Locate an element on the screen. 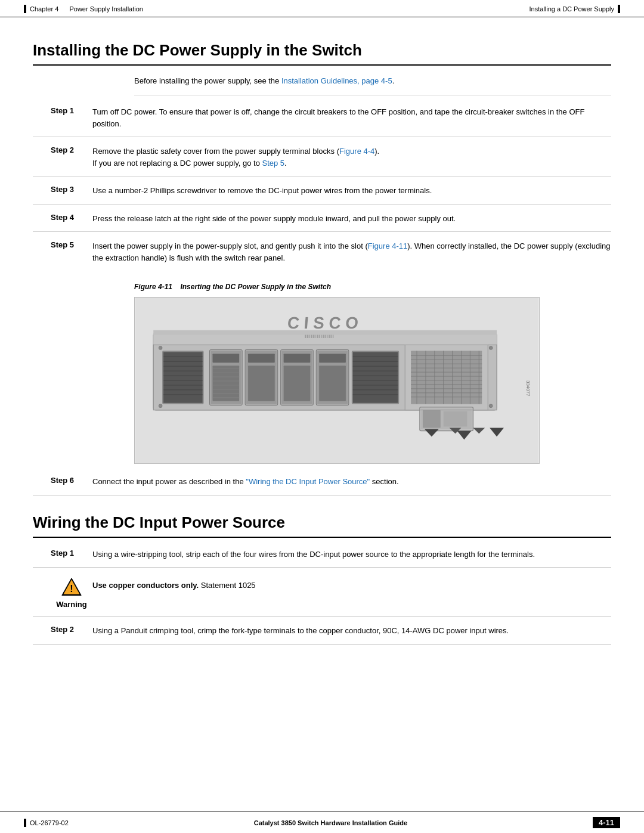 This screenshot has width=644, height=833. section2-step-row-2: Step 2 Using a Panduit crimping tool, cr… is located at coordinates (322, 634).